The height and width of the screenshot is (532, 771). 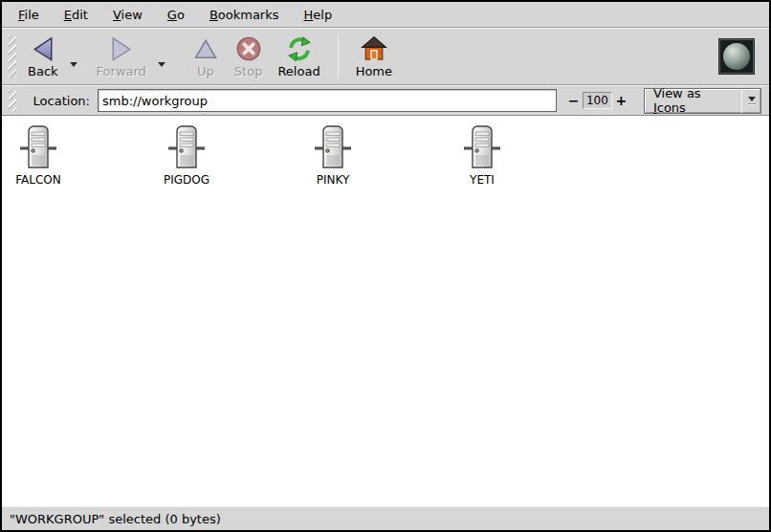 What do you see at coordinates (176, 15) in the screenshot?
I see `menu-go: Go` at bounding box center [176, 15].